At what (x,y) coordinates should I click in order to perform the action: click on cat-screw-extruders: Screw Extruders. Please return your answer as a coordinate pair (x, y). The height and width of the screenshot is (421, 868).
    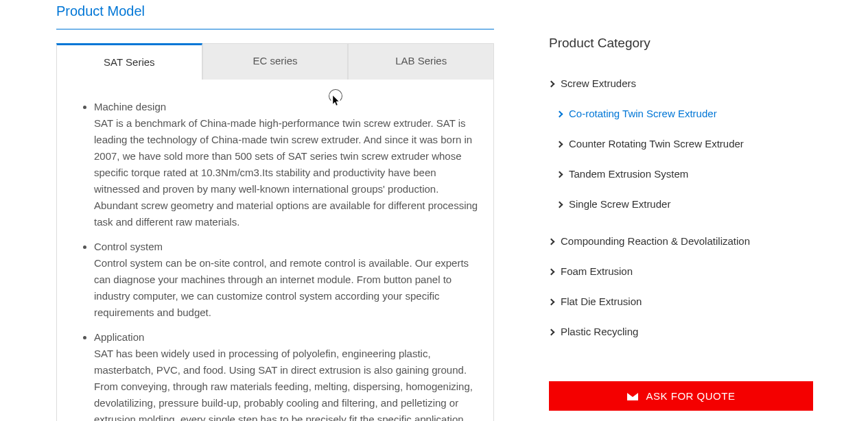
    Looking at the image, I should click on (681, 84).